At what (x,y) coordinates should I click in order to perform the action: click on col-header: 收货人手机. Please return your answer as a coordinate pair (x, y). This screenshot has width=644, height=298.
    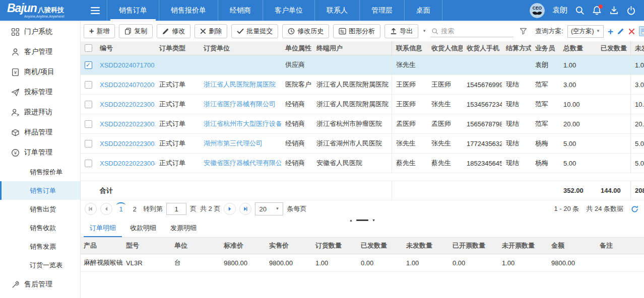
    Looking at the image, I should click on (482, 48).